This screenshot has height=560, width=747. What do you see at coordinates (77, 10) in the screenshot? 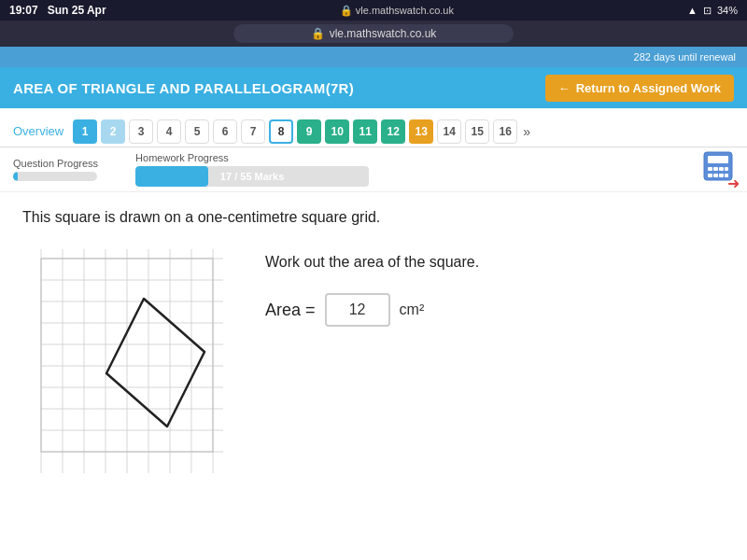
I see `status-date: Sun 25 Apr` at bounding box center [77, 10].